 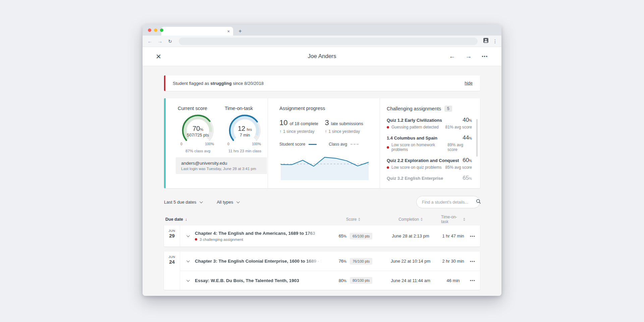 What do you see at coordinates (330, 261) in the screenshot?
I see `assignment-row: Chapter 3: The English Colonial Enterpri…` at bounding box center [330, 261].